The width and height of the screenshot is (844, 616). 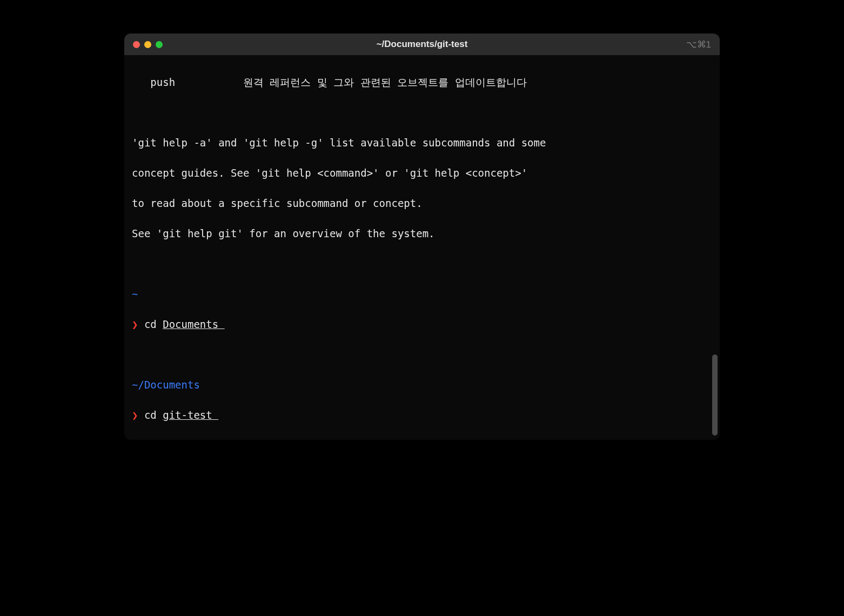 What do you see at coordinates (190, 415) in the screenshot?
I see `command-arg: git-test` at bounding box center [190, 415].